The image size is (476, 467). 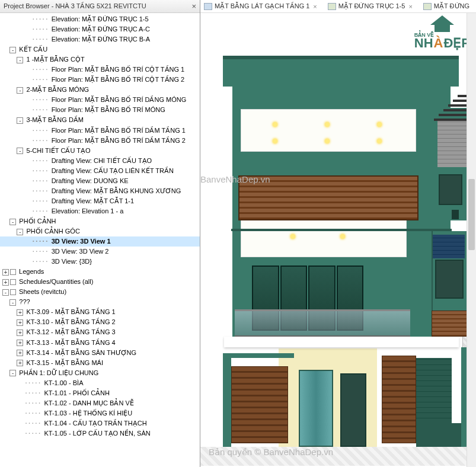 I want to click on tree-item-label: Elevation: MẶT ĐỨNG TRỤC B-A, so click(x=101, y=39).